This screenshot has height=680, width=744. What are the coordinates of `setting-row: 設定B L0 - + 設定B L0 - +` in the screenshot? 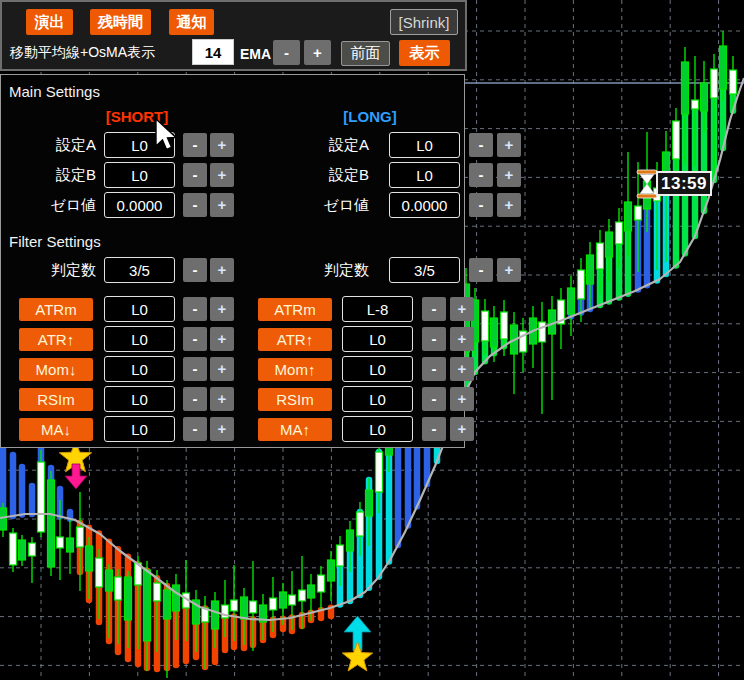 It's located at (261, 175).